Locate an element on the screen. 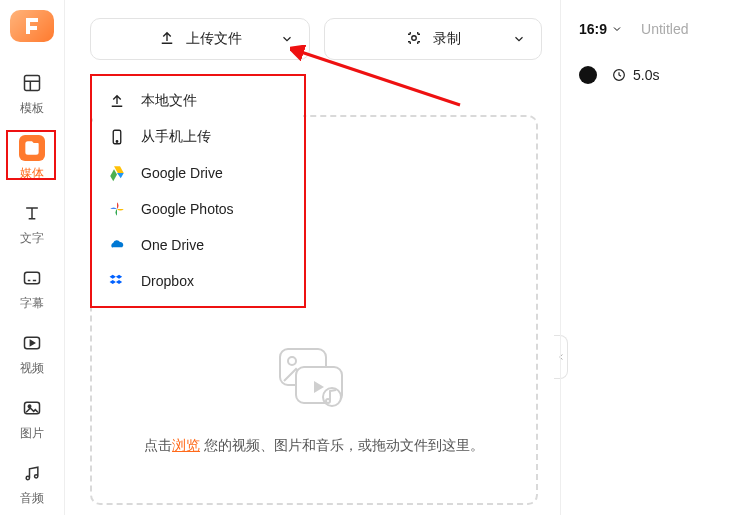 This screenshot has height=515, width=750. sidebar-item-image: 图片 is located at coordinates (32, 418).